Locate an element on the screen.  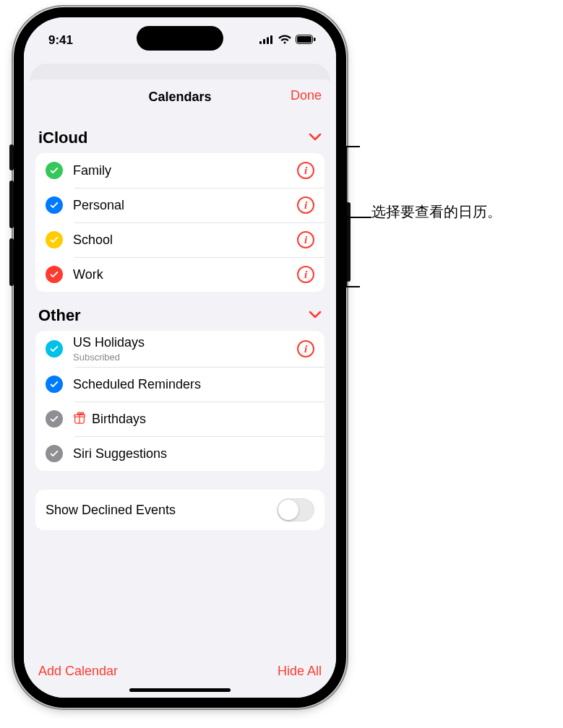
calendar-row-siri-suggestions: Siri Suggestions is located at coordinates (180, 454).